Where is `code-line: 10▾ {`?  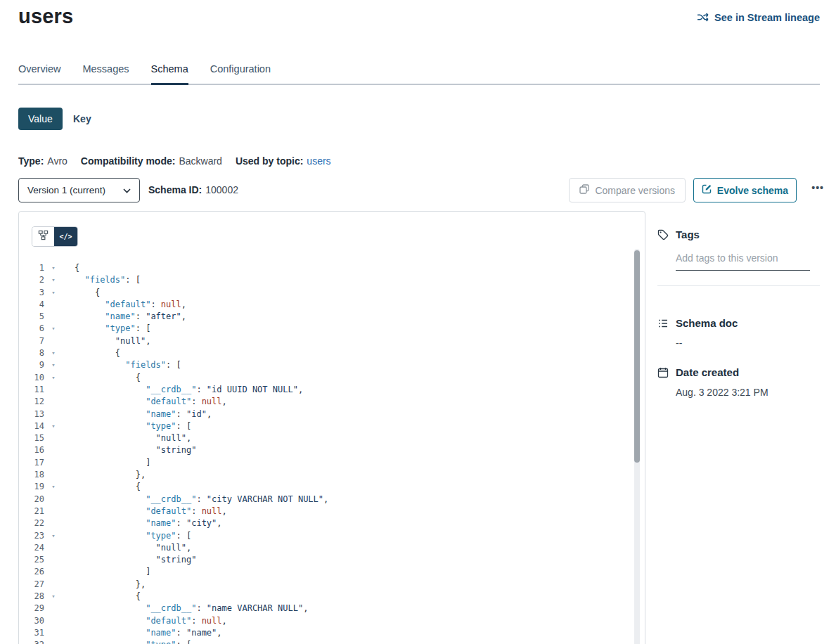 code-line: 10▾ { is located at coordinates (326, 378).